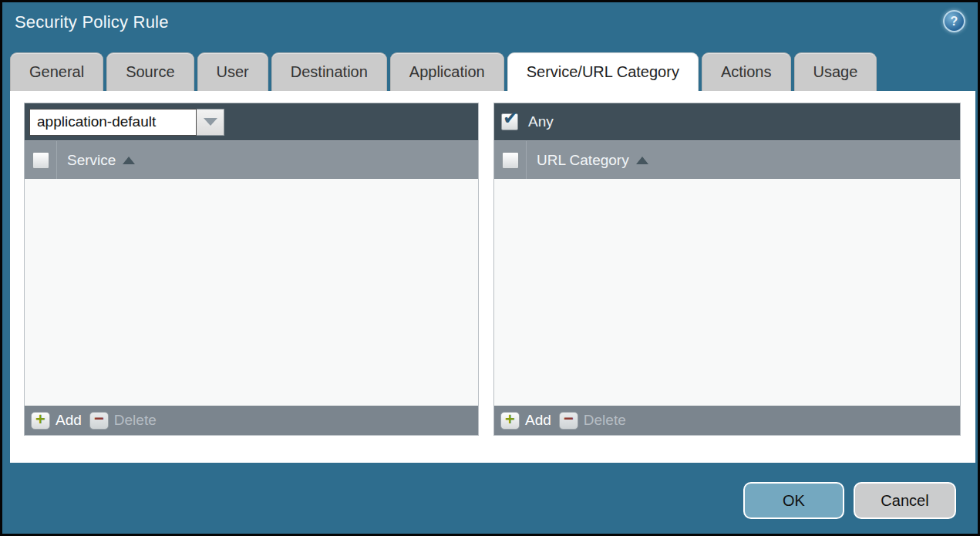 The height and width of the screenshot is (536, 980). What do you see at coordinates (510, 160) in the screenshot?
I see `url-select-all-checkbox` at bounding box center [510, 160].